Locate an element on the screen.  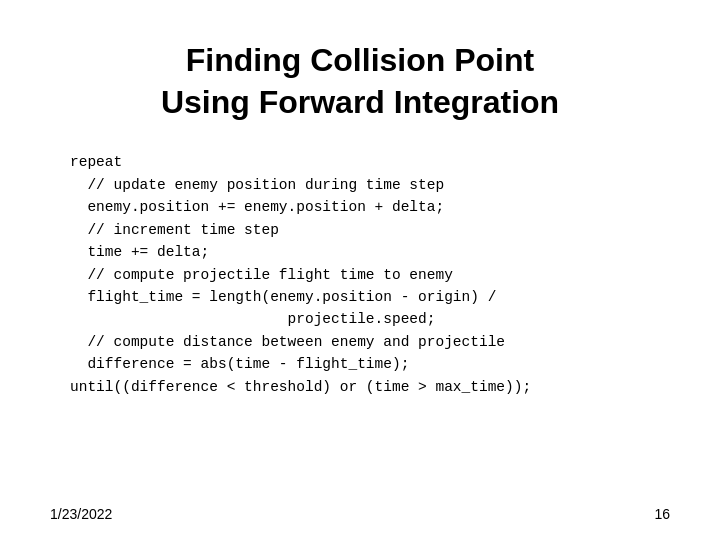
code-line-6: // compute projectile flight time to ene… is located at coordinates (370, 275).